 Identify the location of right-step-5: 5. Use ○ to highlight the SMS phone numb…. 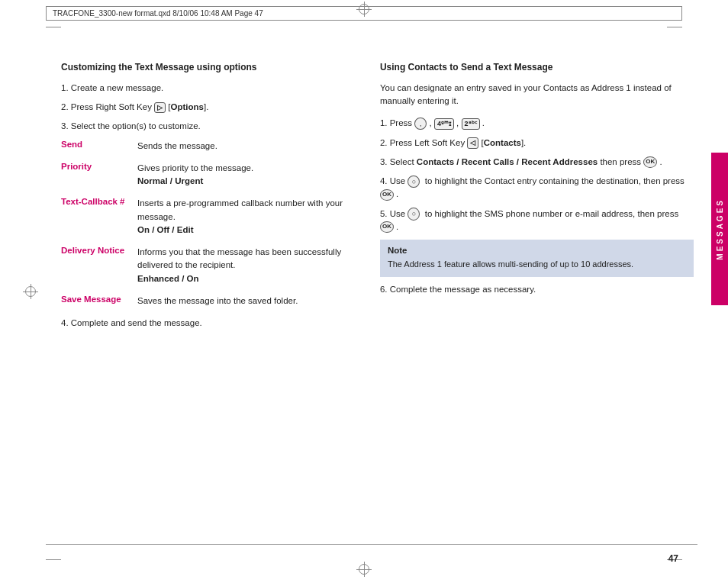
(537, 221).